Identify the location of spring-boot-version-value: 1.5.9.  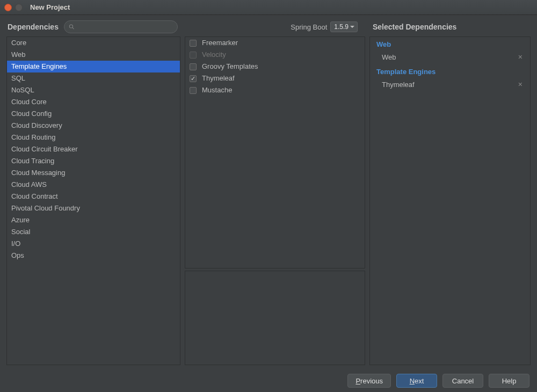
(342, 27).